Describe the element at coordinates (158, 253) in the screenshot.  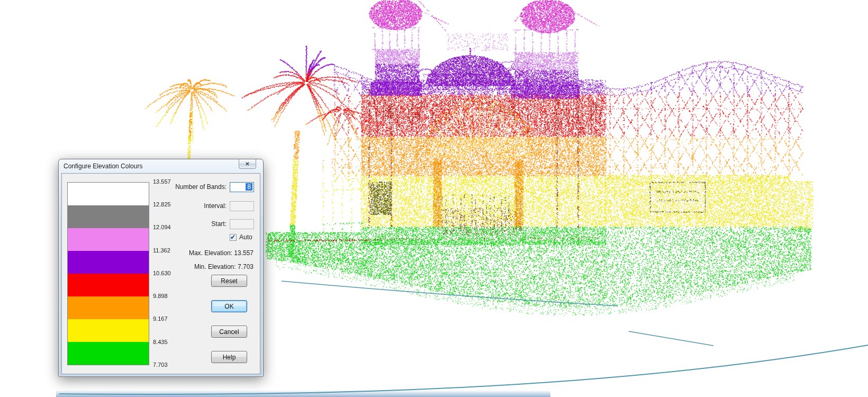
I see `max-elevation: Max. Elevation: 13.557` at that location.